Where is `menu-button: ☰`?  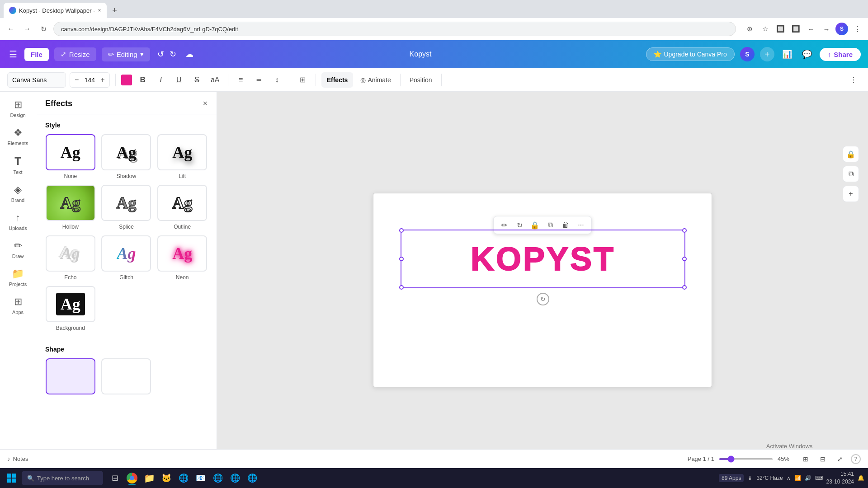
menu-button: ☰ is located at coordinates (13, 54).